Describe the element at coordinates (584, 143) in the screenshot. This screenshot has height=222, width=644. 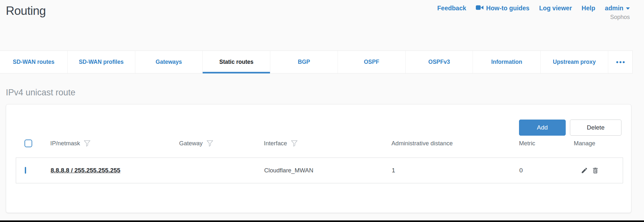
I see `column-label: Manage` at that location.